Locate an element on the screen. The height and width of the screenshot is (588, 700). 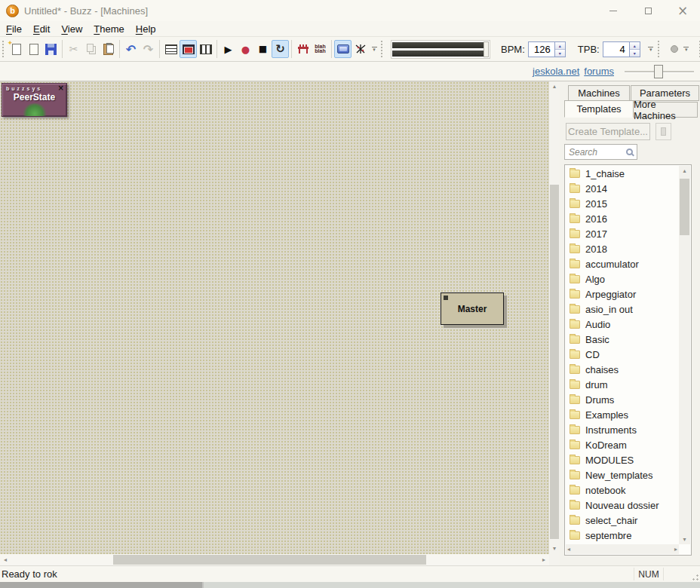
menu-edit: Edit is located at coordinates (41, 29).